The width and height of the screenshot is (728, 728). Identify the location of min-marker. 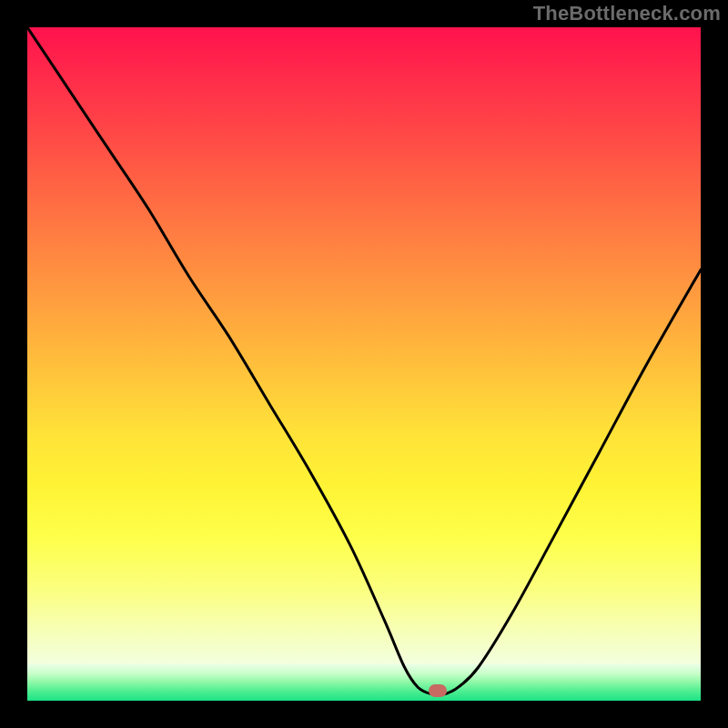
(438, 691).